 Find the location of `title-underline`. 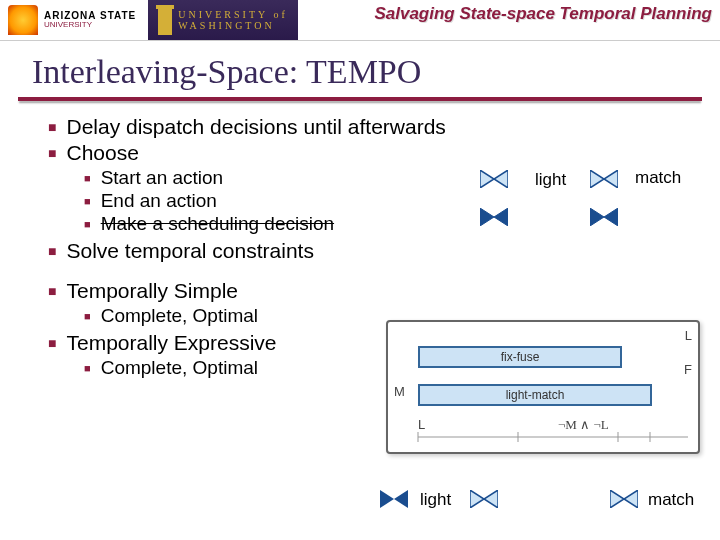

title-underline is located at coordinates (360, 99).